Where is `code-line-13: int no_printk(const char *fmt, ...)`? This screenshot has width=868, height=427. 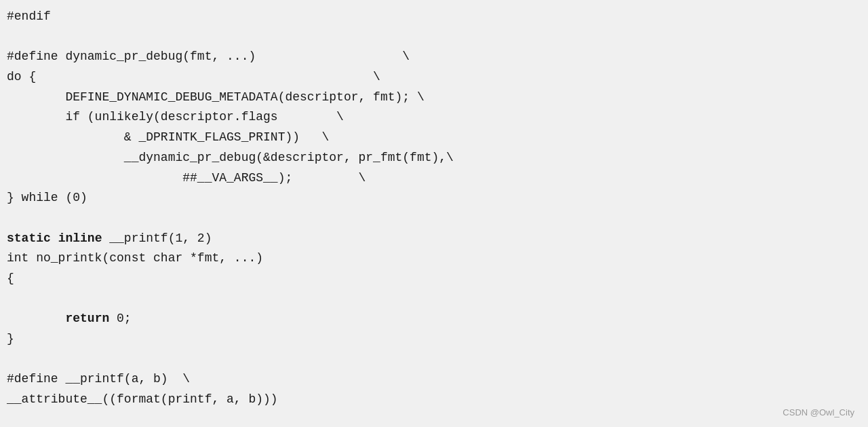
code-line-13: int no_printk(const char *fmt, ...) is located at coordinates (431, 259).